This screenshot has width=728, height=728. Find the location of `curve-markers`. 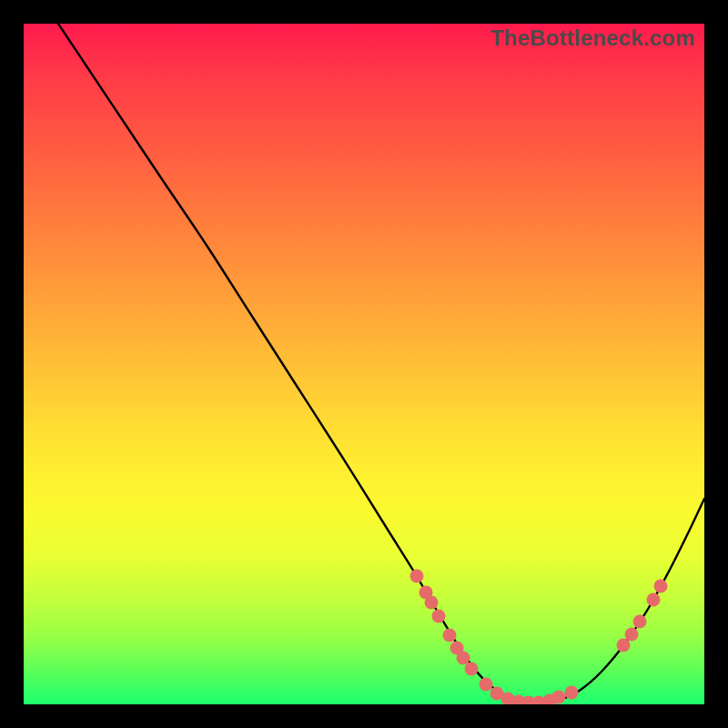

curve-markers is located at coordinates (539, 637).